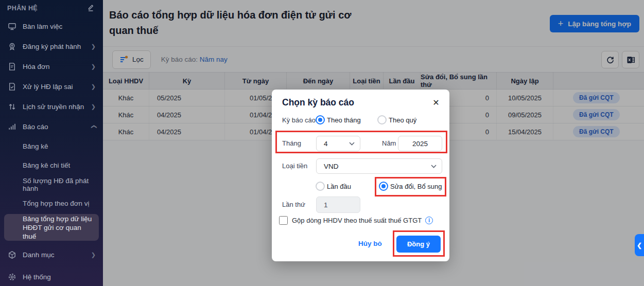 The width and height of the screenshot is (644, 286). I want to click on radio-lan-dau, so click(320, 186).